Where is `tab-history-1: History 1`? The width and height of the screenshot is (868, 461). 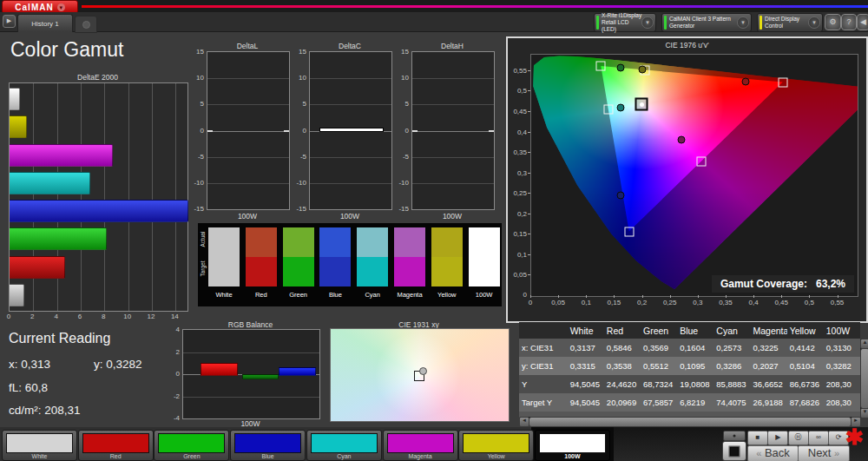 tab-history-1: History 1 is located at coordinates (45, 23).